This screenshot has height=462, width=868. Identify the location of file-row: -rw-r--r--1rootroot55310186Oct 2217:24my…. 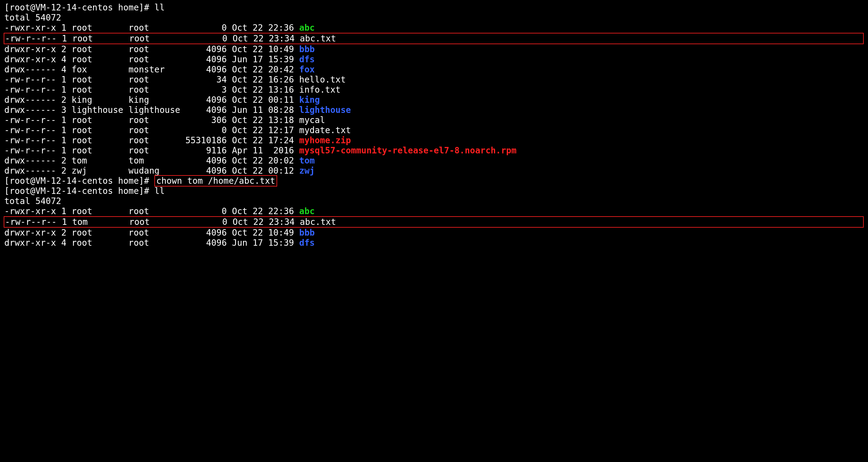
(434, 140).